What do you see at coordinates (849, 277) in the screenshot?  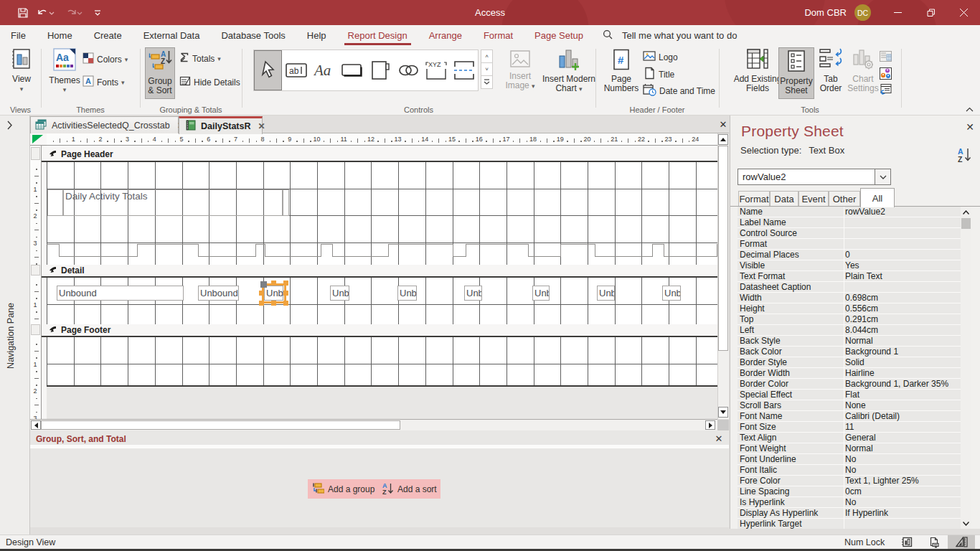 I see `property-row-text-format: Text Format Plain Text` at bounding box center [849, 277].